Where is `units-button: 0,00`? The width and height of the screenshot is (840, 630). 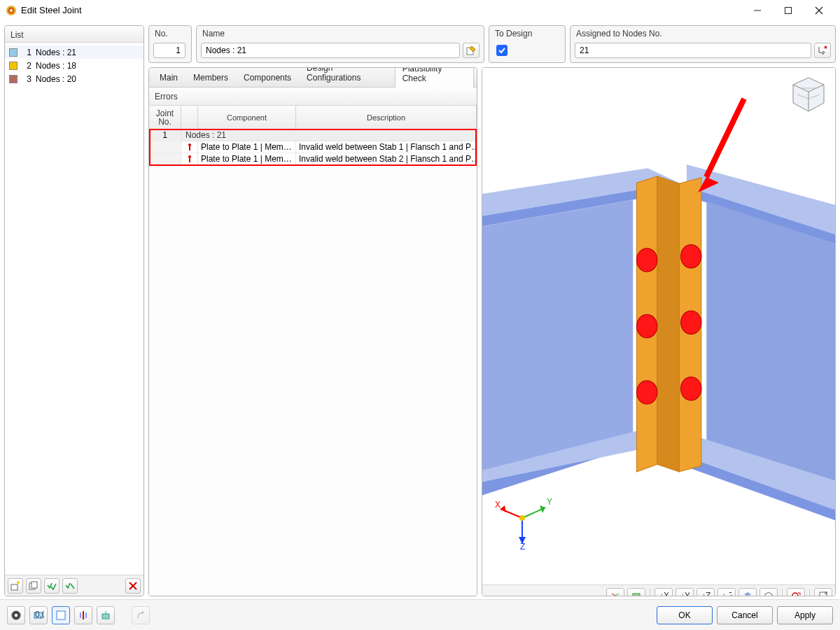 units-button: 0,00 is located at coordinates (38, 615).